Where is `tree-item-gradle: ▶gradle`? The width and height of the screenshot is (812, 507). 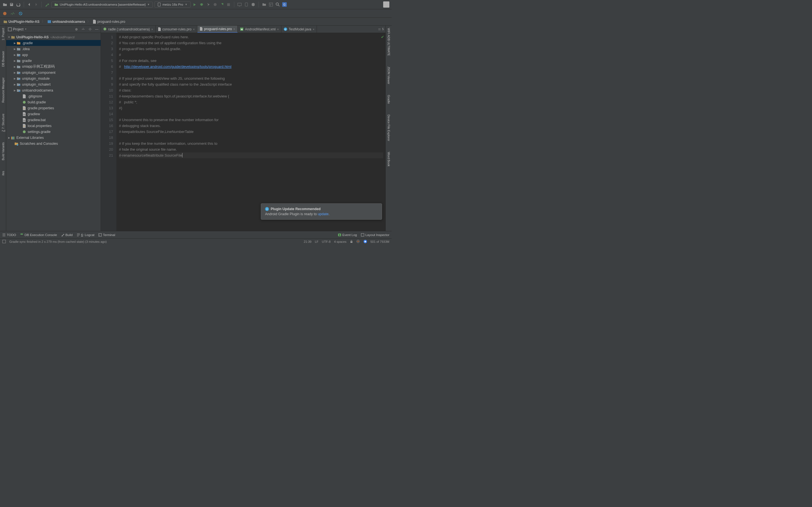
tree-item-gradle: ▶gradle is located at coordinates (53, 61).